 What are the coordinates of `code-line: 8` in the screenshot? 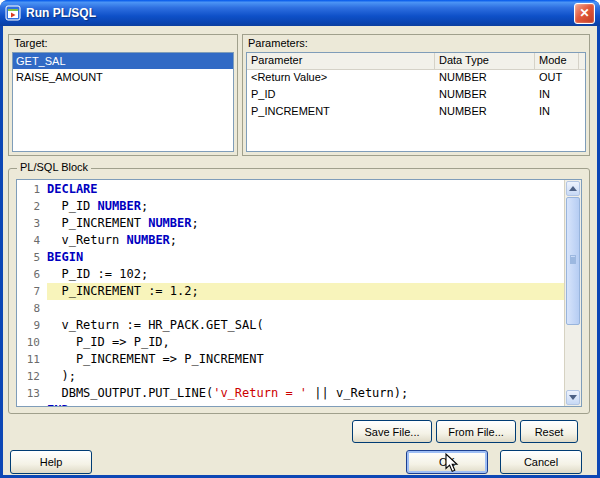 It's located at (290, 308).